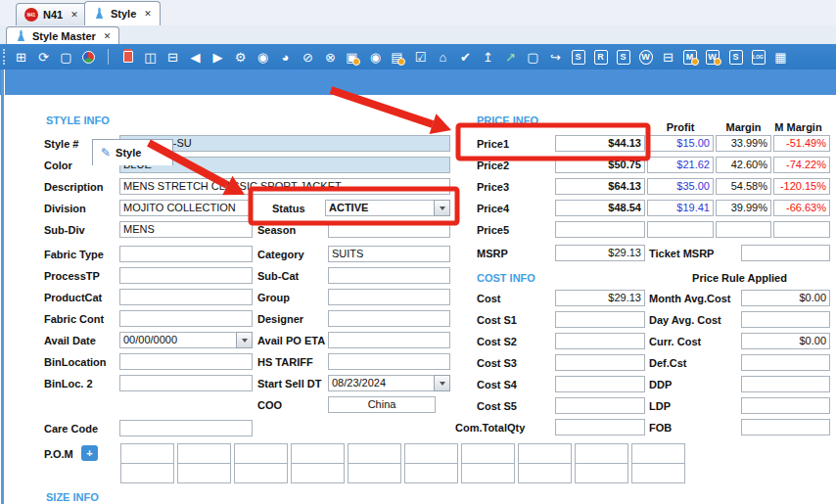 The image size is (836, 504). What do you see at coordinates (65, 209) in the screenshot?
I see `division-label: Division` at bounding box center [65, 209].